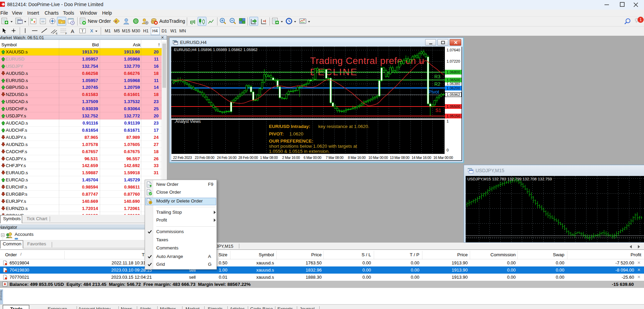  What do you see at coordinates (296, 134) in the screenshot?
I see `svg-text: 1.0620` at bounding box center [296, 134].